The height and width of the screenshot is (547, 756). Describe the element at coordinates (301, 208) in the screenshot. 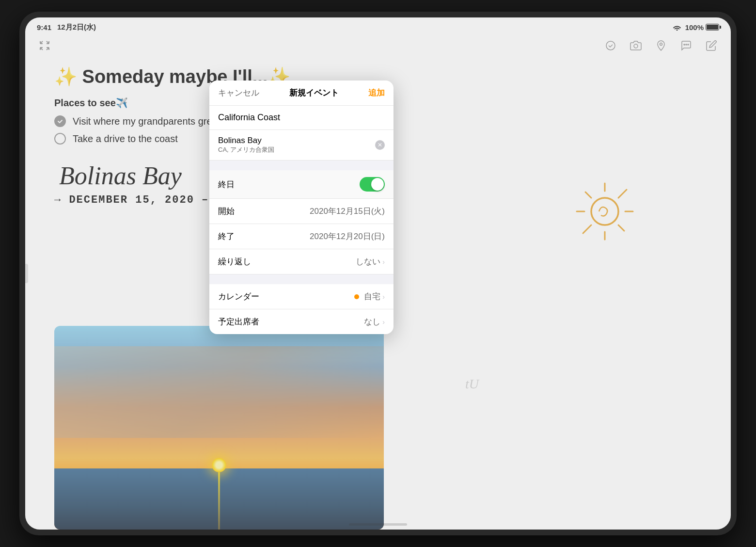

I see `event-modal: キャンセル 新規イベント 追加 California Coast Bolinas…` at that location.